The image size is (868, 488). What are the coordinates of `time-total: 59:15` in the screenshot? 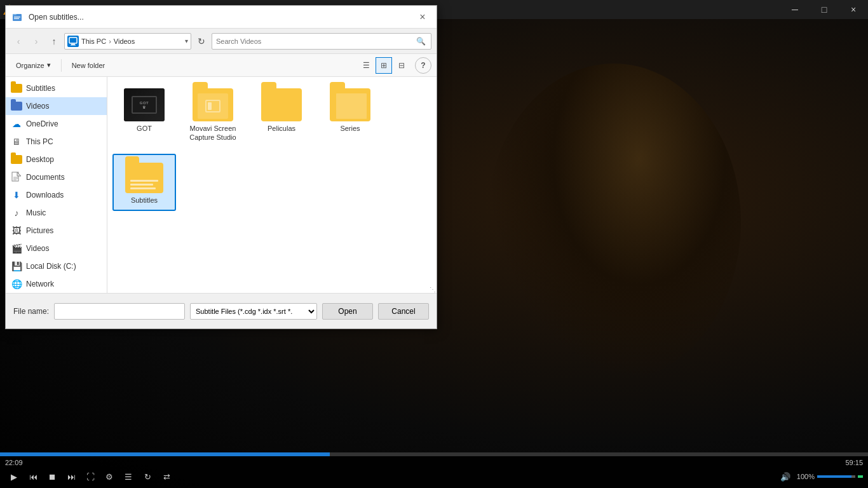 It's located at (854, 463).